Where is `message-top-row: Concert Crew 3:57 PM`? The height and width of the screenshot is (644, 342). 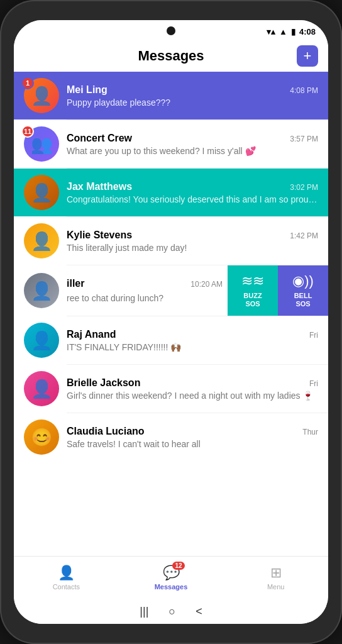 message-top-row: Concert Crew 3:57 PM is located at coordinates (192, 138).